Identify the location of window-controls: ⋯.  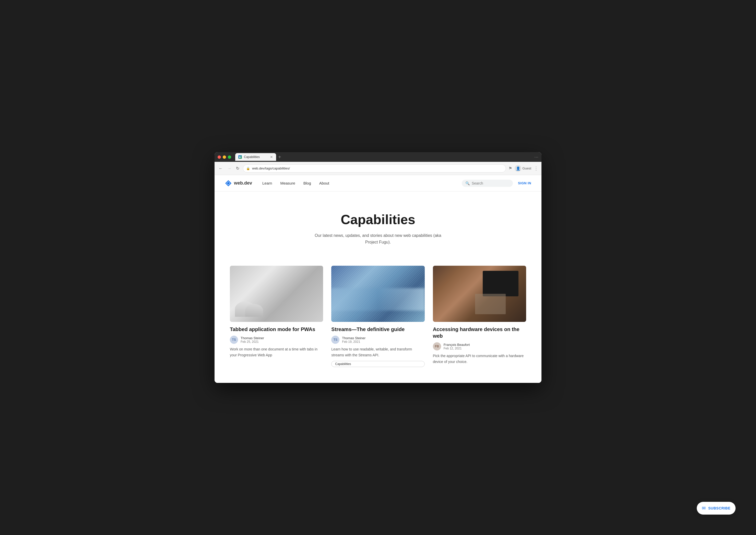
(537, 157).